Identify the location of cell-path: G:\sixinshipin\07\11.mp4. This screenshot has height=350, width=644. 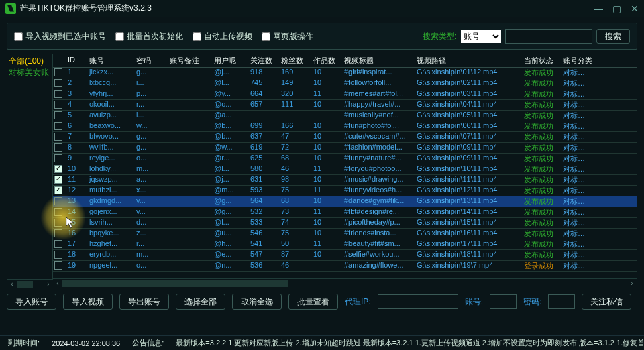
(469, 137).